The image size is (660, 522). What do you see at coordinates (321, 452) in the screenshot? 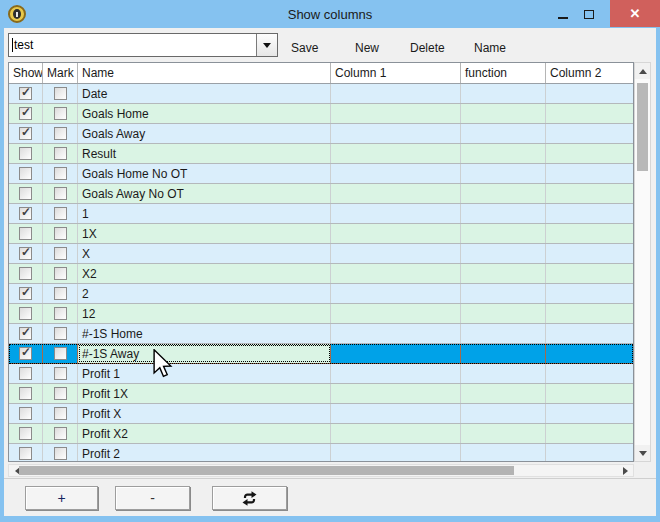
I see `table-row: Profit 2` at bounding box center [321, 452].